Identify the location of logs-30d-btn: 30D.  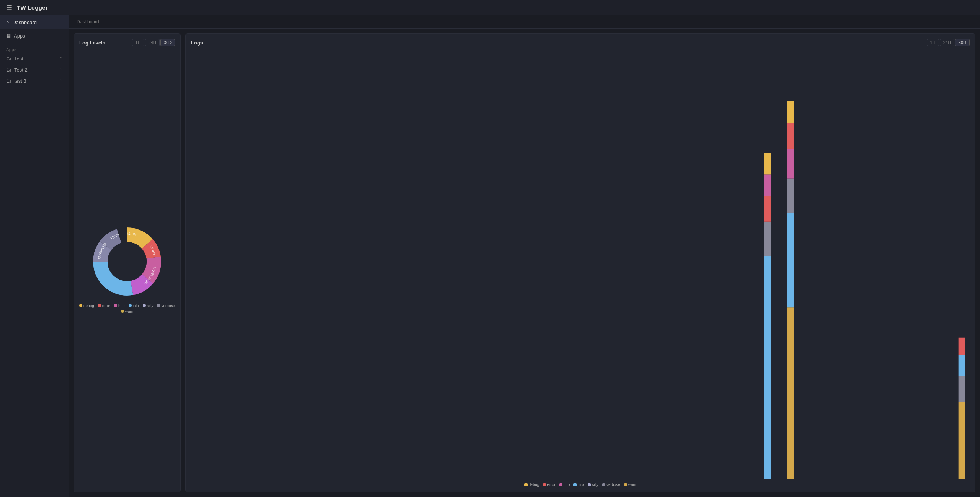
(962, 43).